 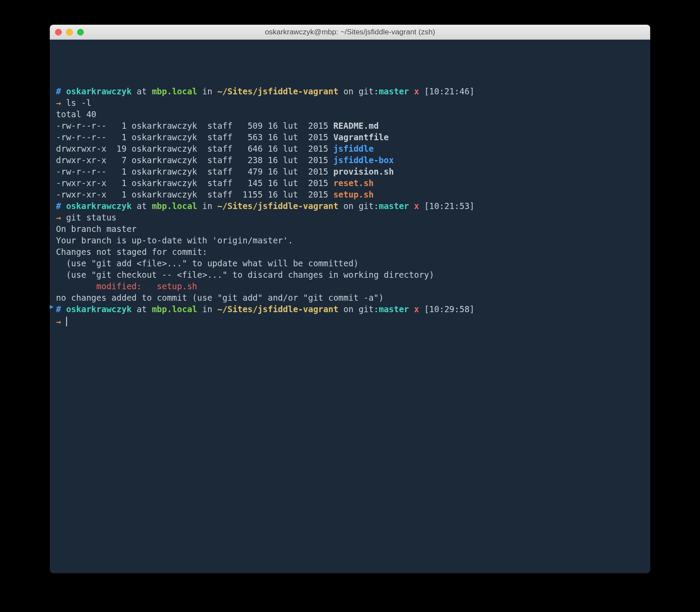 What do you see at coordinates (350, 252) in the screenshot?
I see `git-changes-line: Changes not staged for commit:` at bounding box center [350, 252].